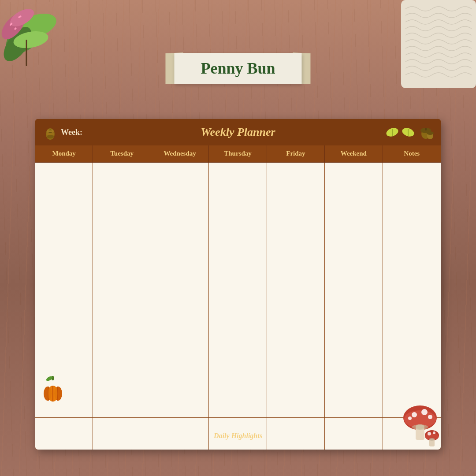 The height and width of the screenshot is (476, 476). What do you see at coordinates (50, 132) in the screenshot?
I see `pinecone-icon` at bounding box center [50, 132].